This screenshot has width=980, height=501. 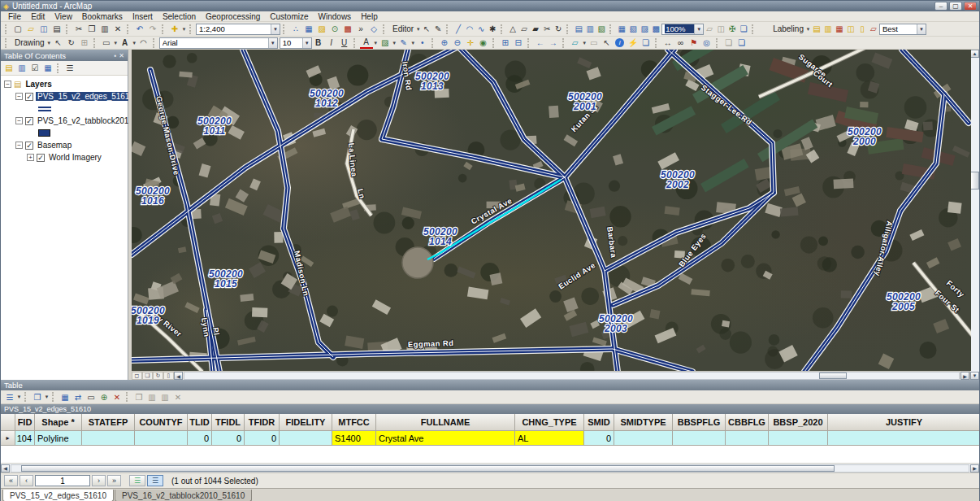 What do you see at coordinates (862, 29) in the screenshot?
I see `pause-labeling-button: ▯` at bounding box center [862, 29].